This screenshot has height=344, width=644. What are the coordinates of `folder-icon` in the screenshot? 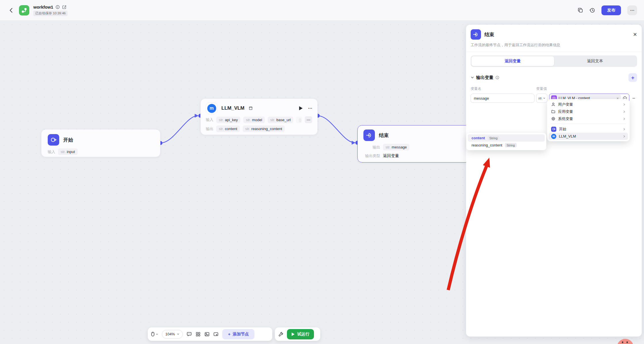 It's located at (553, 111).